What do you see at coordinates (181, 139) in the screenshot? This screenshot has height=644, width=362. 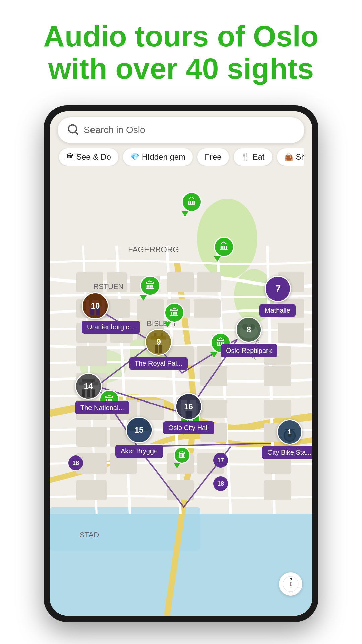 I see `search-area: Search in Oslo 🏛 See & Do 💎 Hidden gem F…` at bounding box center [181, 139].